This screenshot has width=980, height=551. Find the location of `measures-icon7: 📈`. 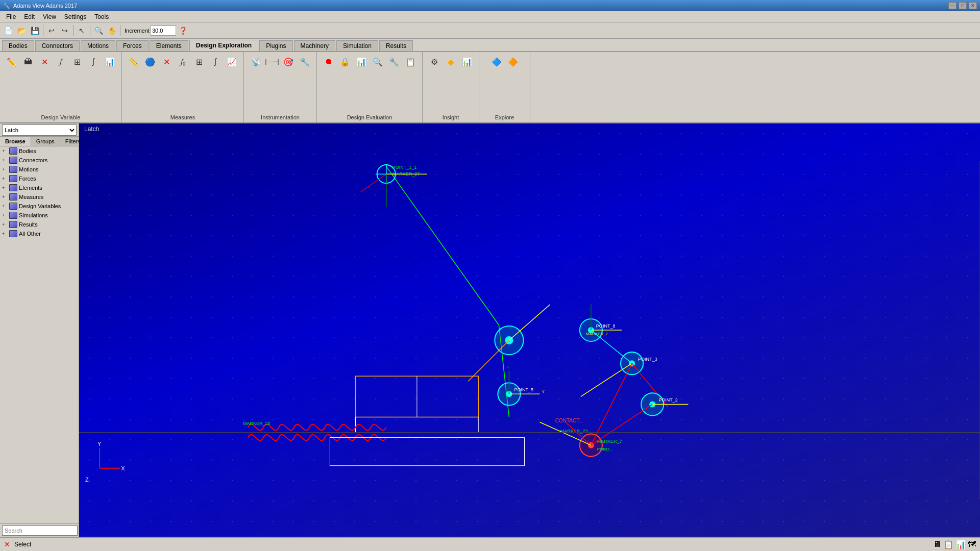

measures-icon7: 📈 is located at coordinates (232, 62).